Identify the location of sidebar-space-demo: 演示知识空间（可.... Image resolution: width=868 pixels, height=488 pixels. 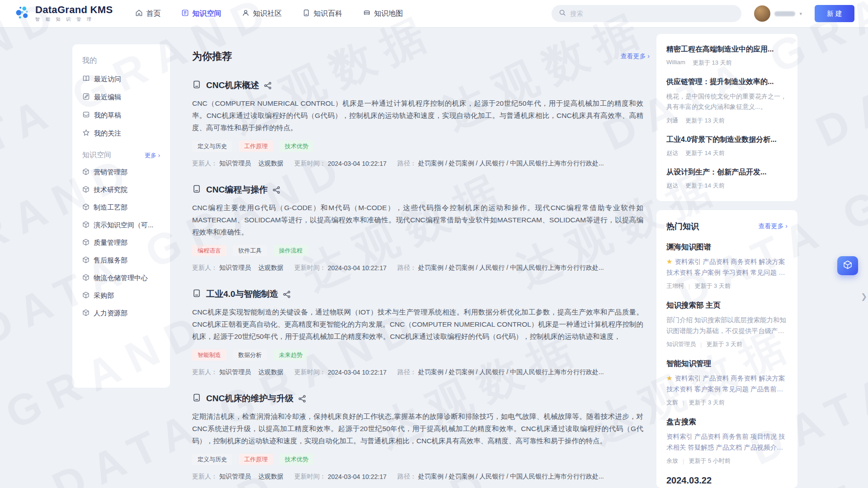
(121, 225).